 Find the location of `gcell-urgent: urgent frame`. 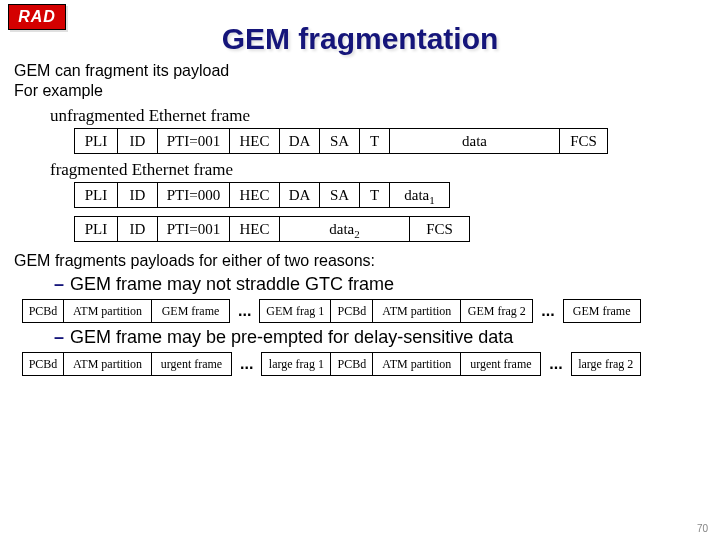

gcell-urgent: urgent frame is located at coordinates (192, 364).